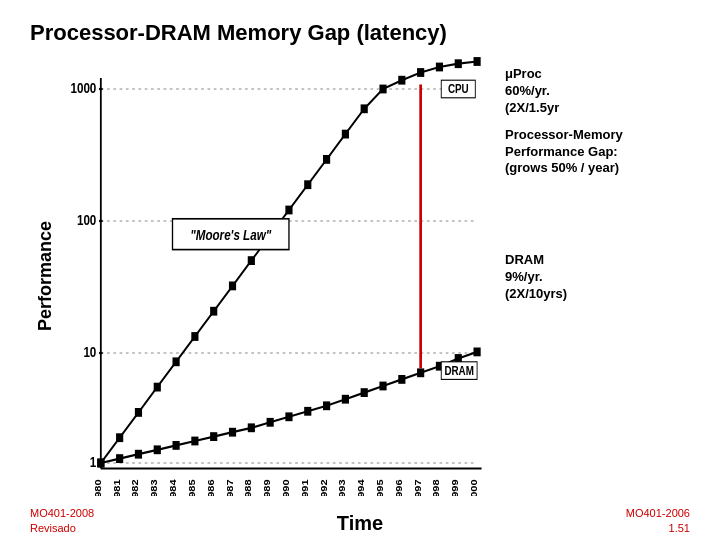 The width and height of the screenshot is (720, 540). What do you see at coordinates (360, 33) in the screenshot?
I see `chart-title: Processor-DRAM Memory Gap (latency)` at bounding box center [360, 33].